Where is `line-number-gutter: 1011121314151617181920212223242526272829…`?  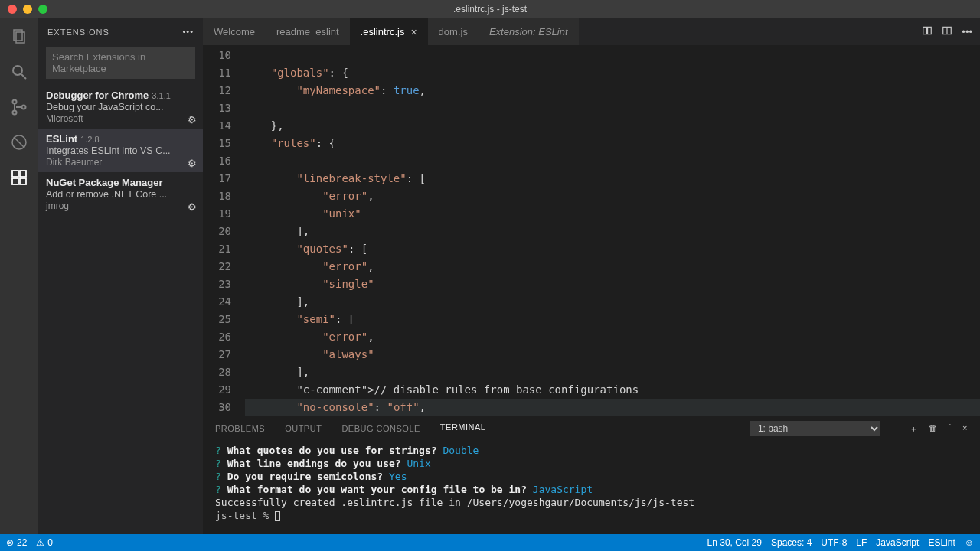 line-number-gutter: 1011121314151617181920212223242526272829… is located at coordinates (224, 230).